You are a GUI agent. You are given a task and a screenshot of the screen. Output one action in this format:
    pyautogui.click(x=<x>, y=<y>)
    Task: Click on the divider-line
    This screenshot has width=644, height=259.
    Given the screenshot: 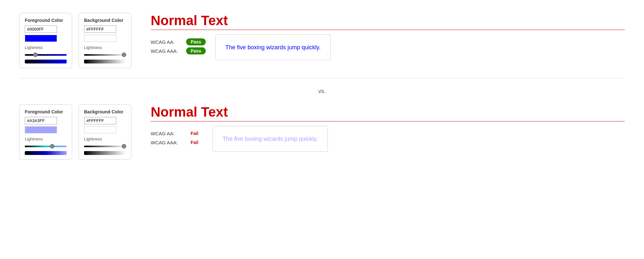 What is the action you would take?
    pyautogui.click(x=322, y=78)
    